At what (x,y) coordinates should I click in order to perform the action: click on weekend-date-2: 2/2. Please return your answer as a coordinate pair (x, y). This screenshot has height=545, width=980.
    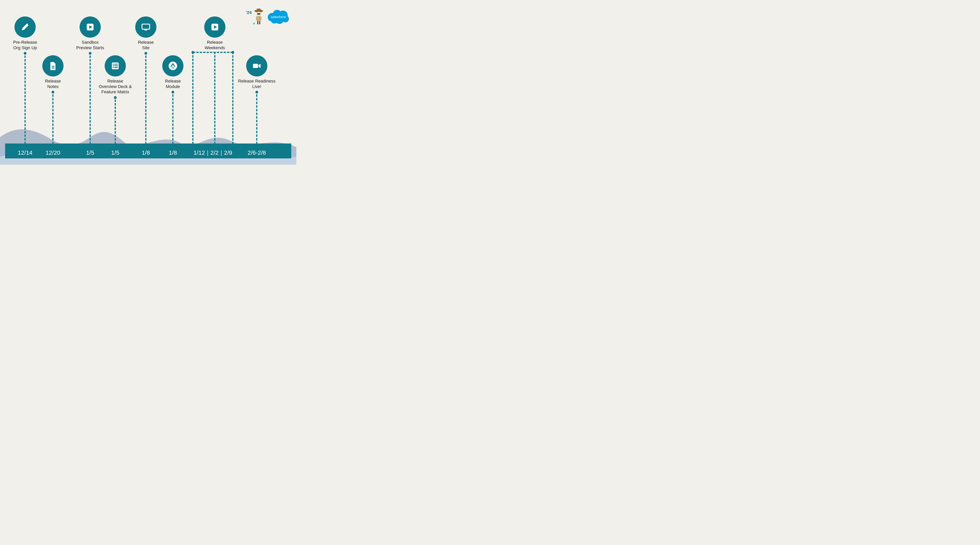
    Looking at the image, I should click on (215, 153).